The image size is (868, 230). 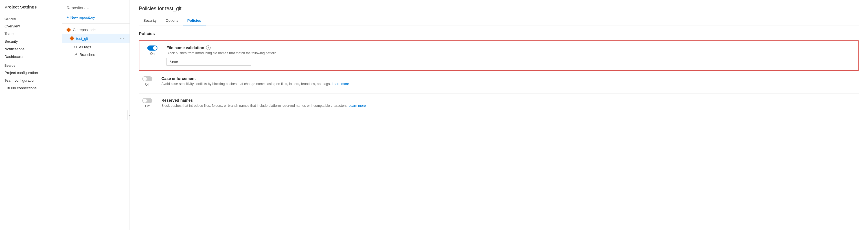 What do you see at coordinates (96, 38) in the screenshot?
I see `repo-item-test-git: test_git ···` at bounding box center [96, 38].